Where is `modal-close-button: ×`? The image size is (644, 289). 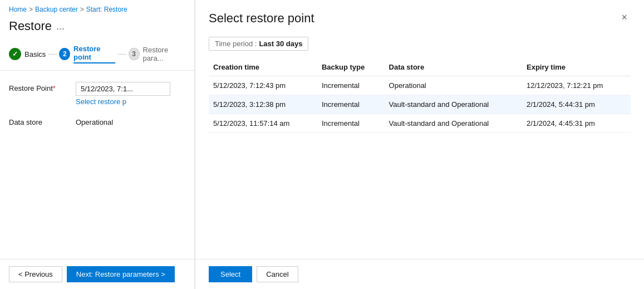
modal-close-button: × is located at coordinates (625, 17).